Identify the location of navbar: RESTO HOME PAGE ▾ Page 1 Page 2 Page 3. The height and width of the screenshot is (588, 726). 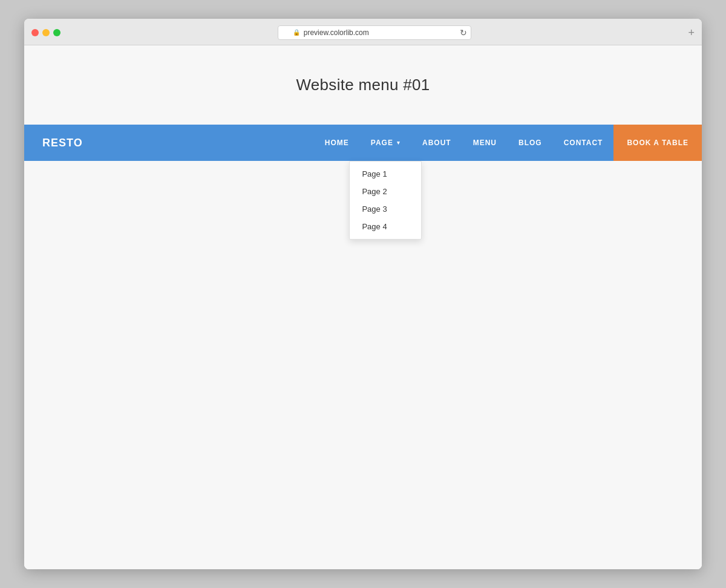
(363, 143).